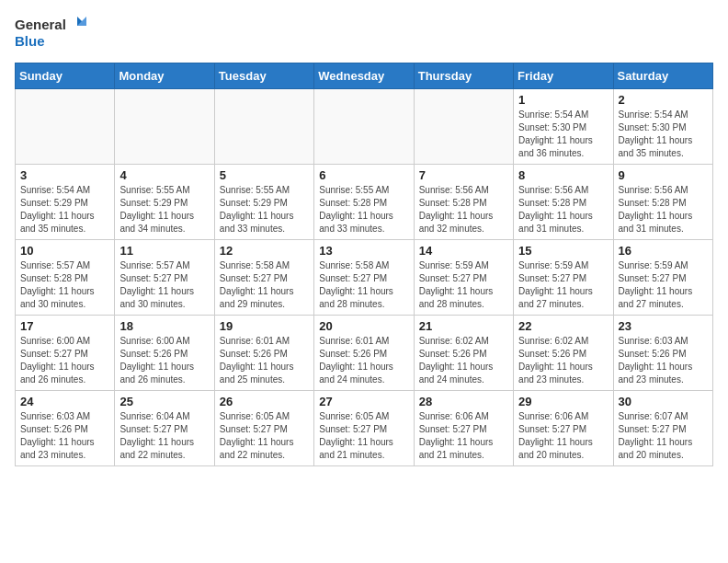 The height and width of the screenshot is (563, 728). What do you see at coordinates (364, 278) in the screenshot?
I see `calendar-cell: 13Sunrise: 5:58 AM Sunset: 5:27 PM Dayli…` at bounding box center [364, 278].